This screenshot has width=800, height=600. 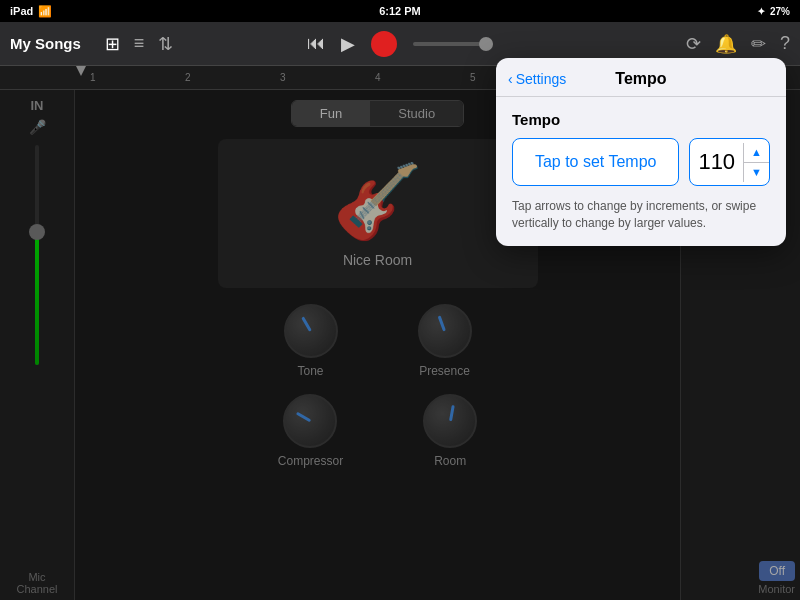 What do you see at coordinates (641, 152) in the screenshot?
I see `tempo-popup: ‹ Settings Tempo Tempo Tap to set Tempo …` at bounding box center [641, 152].